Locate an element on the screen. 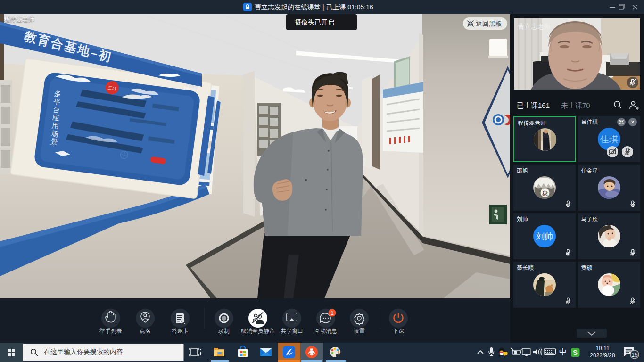 This screenshot has width=644, height=362. svg-text: 多 is located at coordinates (58, 93).